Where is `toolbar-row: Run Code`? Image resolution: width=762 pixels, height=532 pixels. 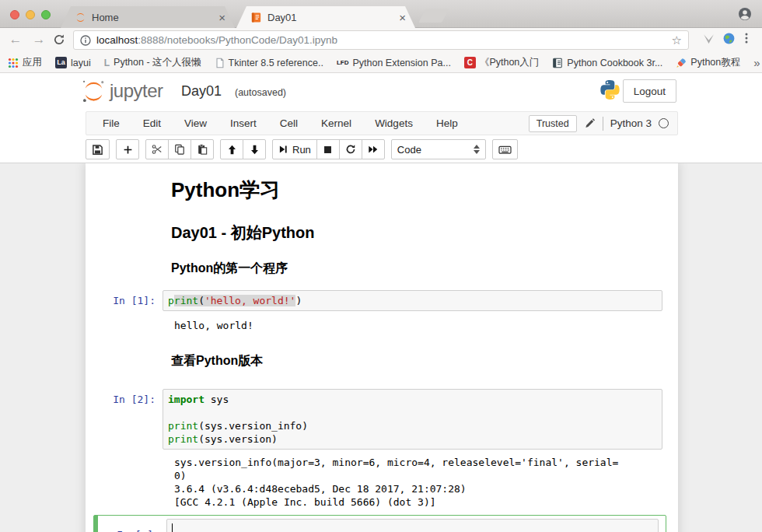 toolbar-row: Run Code is located at coordinates (381, 151).